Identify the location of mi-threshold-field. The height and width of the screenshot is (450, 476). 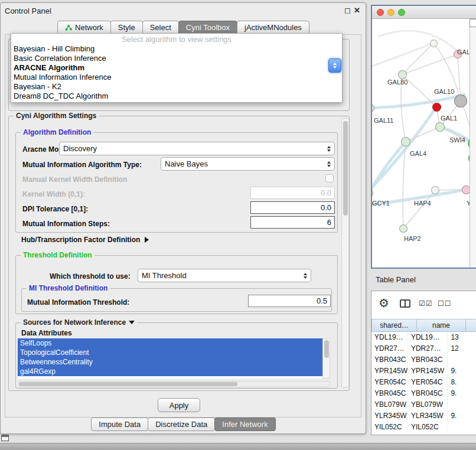
(289, 301).